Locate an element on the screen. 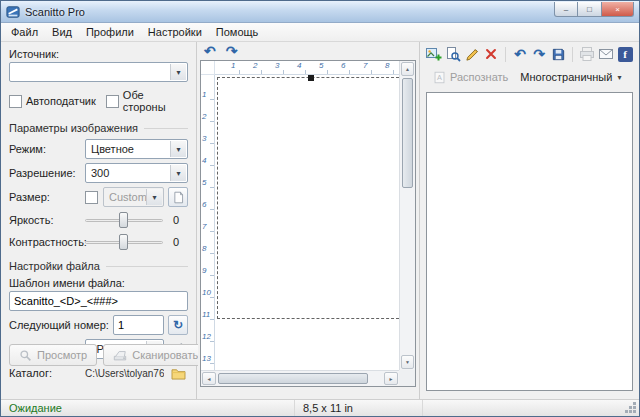 This screenshot has height=417, width=640. menu-item-file: Файл is located at coordinates (24, 32).